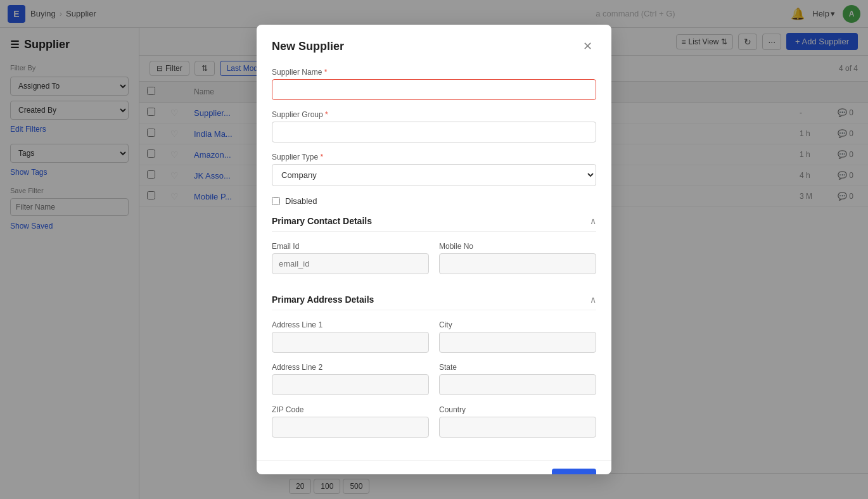  What do you see at coordinates (434, 427) in the screenshot?
I see `address-row-3: ZIP Code Country India` at bounding box center [434, 427].